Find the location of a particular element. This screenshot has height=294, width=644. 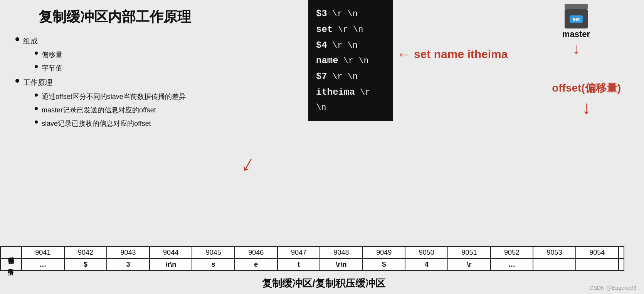

byte-ellipsis-1: … is located at coordinates (43, 265).